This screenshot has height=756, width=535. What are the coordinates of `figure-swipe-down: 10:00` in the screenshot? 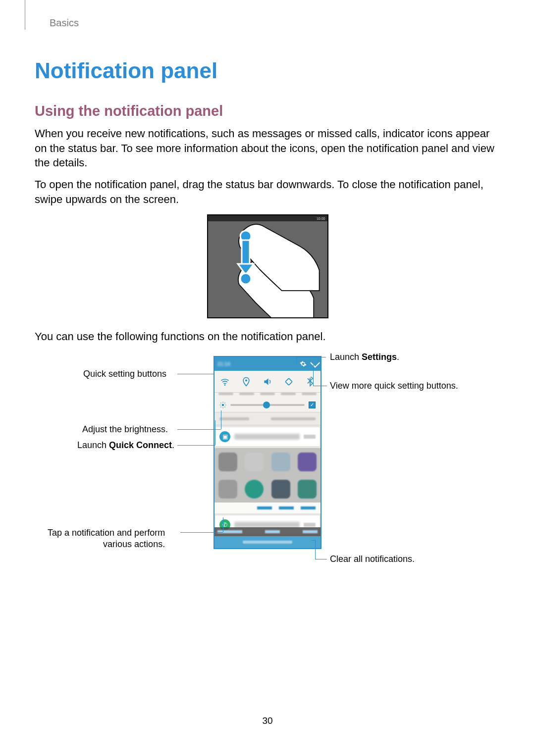 It's located at (268, 266).